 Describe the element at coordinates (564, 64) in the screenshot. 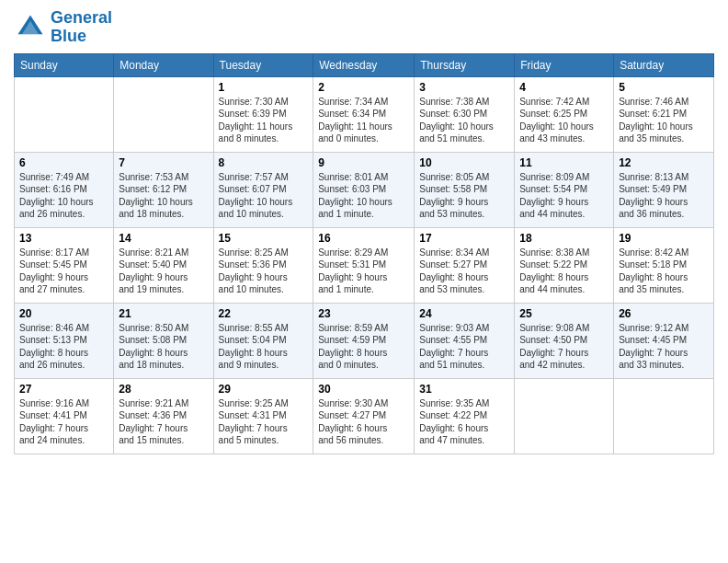

I see `weekday-header-friday: Friday` at that location.